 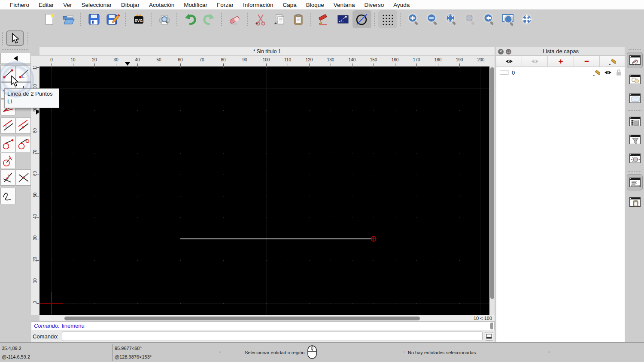 What do you see at coordinates (619, 72) in the screenshot?
I see `layer-lock-icon` at bounding box center [619, 72].